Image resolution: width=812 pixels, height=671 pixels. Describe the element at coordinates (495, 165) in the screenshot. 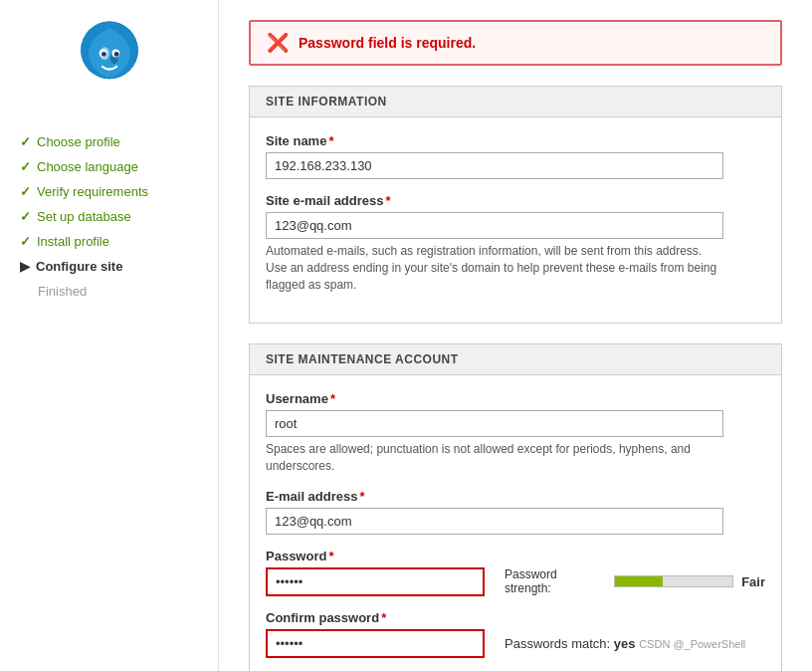

I see `site-name-input` at that location.